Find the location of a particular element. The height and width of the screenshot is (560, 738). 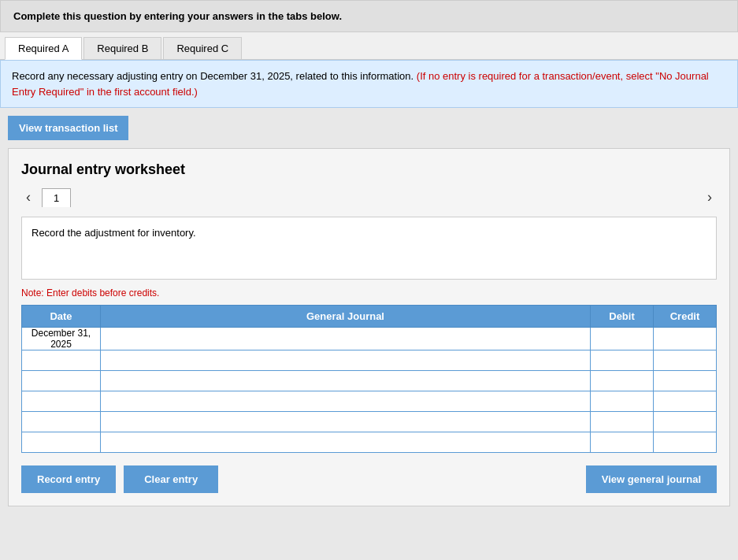

prev-arrow: ‹ is located at coordinates (28, 197).